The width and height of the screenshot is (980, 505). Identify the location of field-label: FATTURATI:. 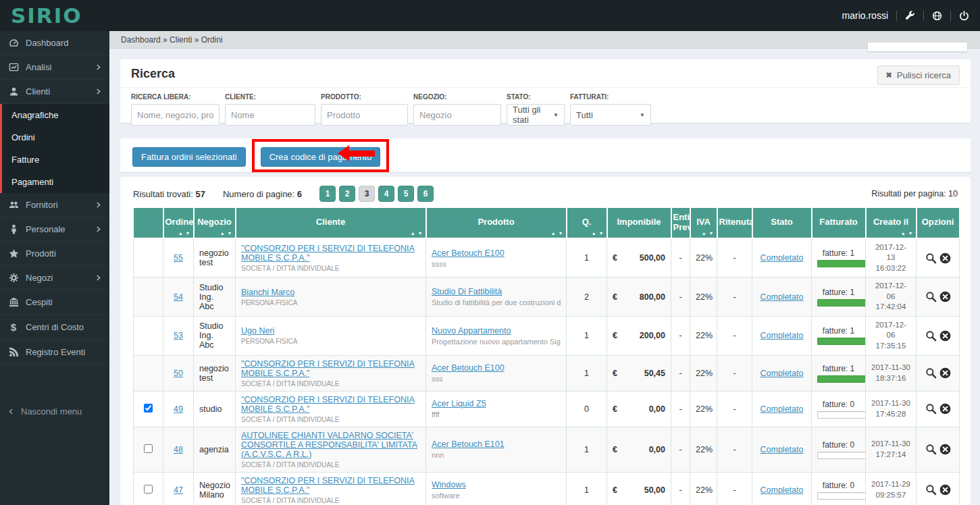
(611, 97).